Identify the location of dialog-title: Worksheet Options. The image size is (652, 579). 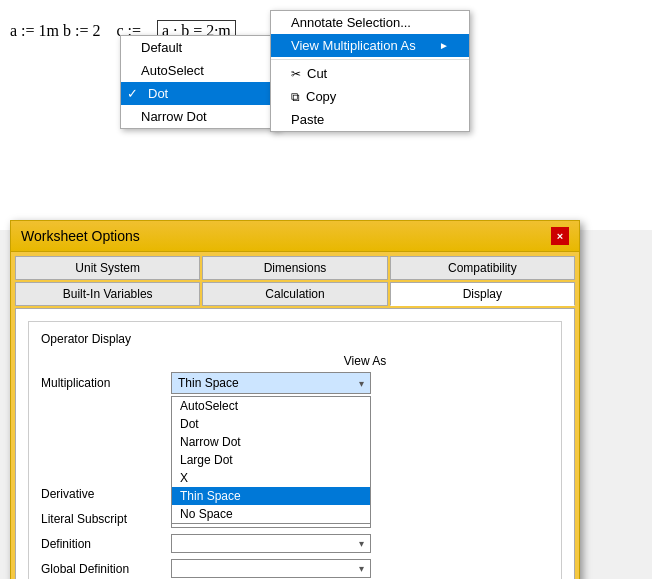
(80, 236).